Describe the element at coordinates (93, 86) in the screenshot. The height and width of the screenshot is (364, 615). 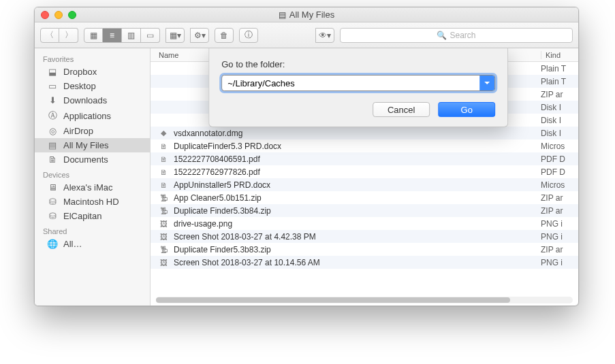
I see `sidebar-item-desktop: ▭Desktop` at that location.